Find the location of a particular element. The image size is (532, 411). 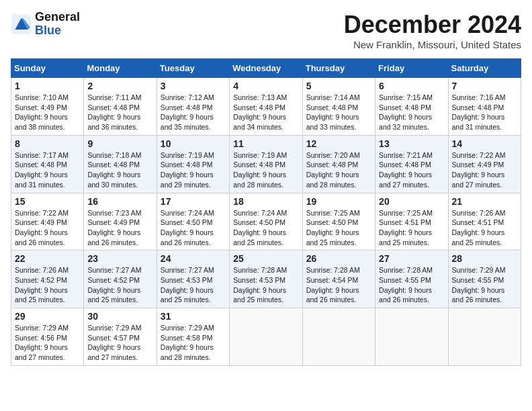

title-block: December 2024 New Franklin, Missouri, Un… is located at coordinates (433, 31).